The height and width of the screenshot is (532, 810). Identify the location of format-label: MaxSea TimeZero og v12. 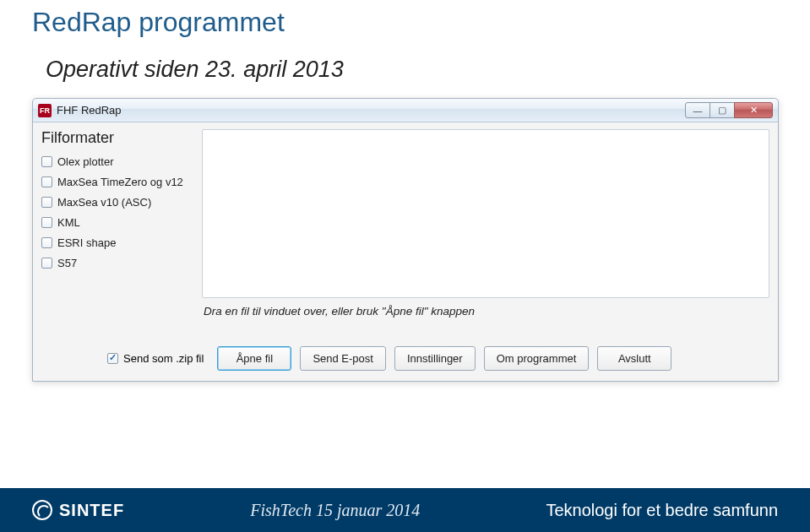
(120, 182).